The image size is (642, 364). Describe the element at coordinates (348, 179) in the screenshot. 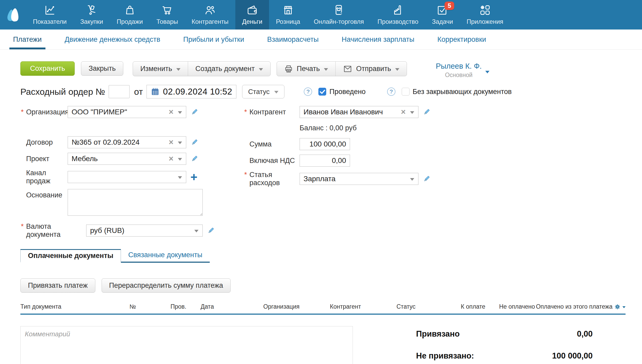

I see `expense-item-row: *Статья расходов Зарплата` at that location.